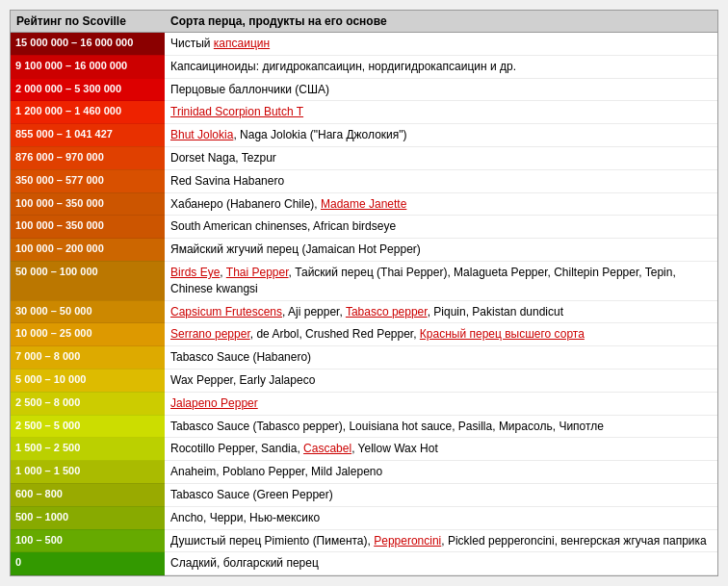  I want to click on table-row: 5 000 – 10 000Wax Pepper, Early Jalapeco, so click(364, 380).